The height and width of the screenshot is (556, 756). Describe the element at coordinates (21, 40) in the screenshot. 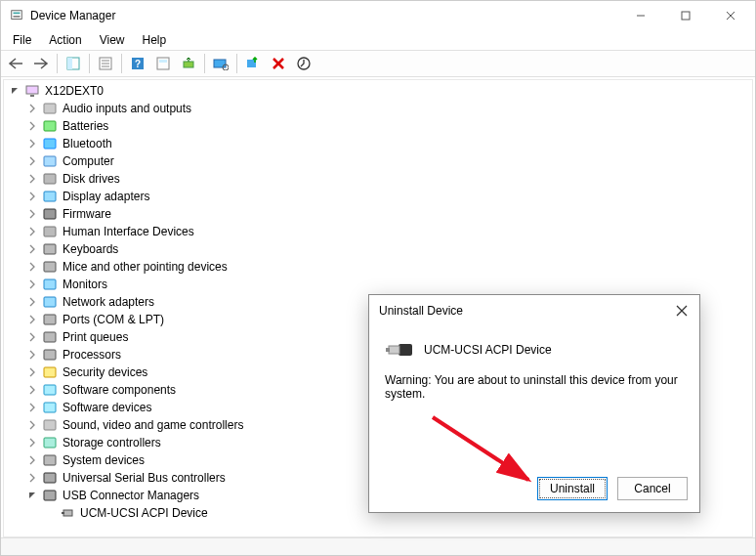

I see `menu-file: File` at that location.